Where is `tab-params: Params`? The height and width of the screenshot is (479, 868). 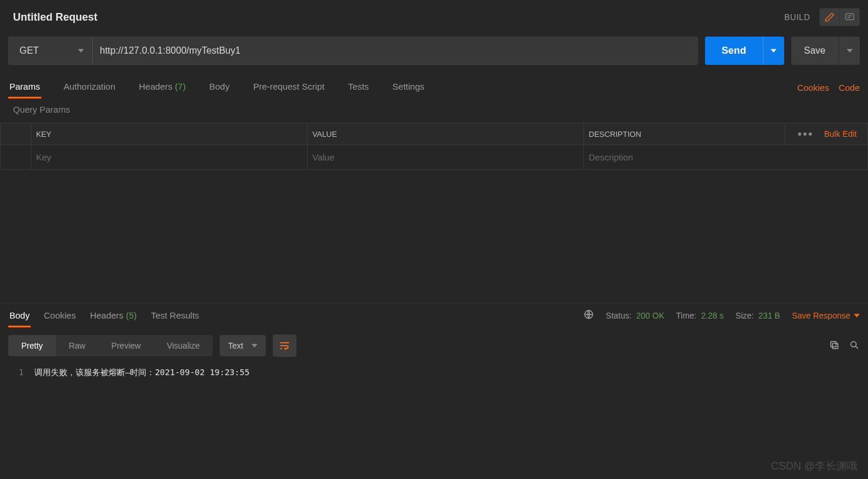 tab-params: Params is located at coordinates (25, 87).